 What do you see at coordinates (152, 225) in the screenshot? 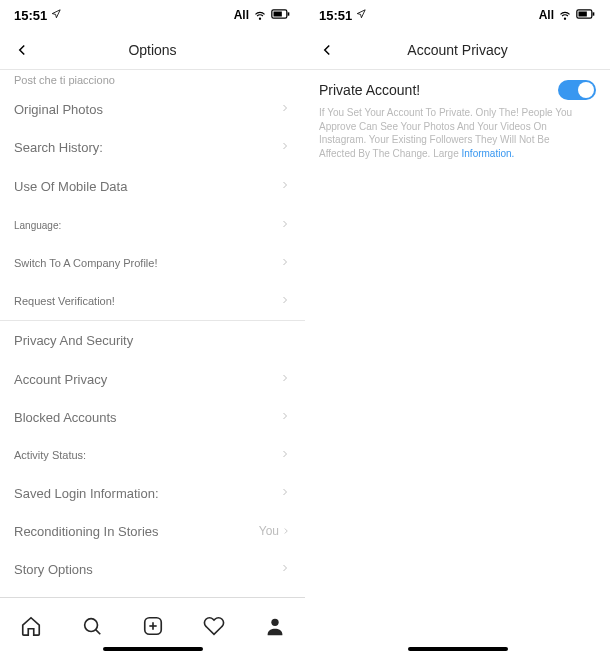
I see `item-language: Language:` at bounding box center [152, 225].